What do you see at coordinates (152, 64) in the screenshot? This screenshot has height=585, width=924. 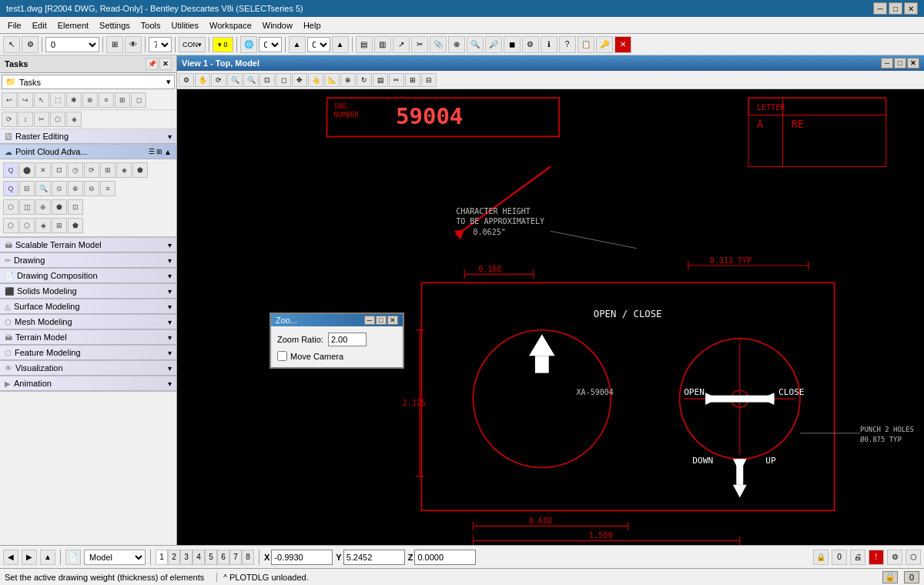 I see `tasks-pin: 📌` at bounding box center [152, 64].